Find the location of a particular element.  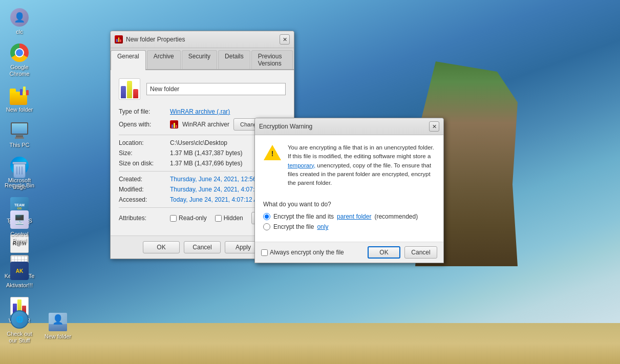

ok-button: OK is located at coordinates (161, 247).